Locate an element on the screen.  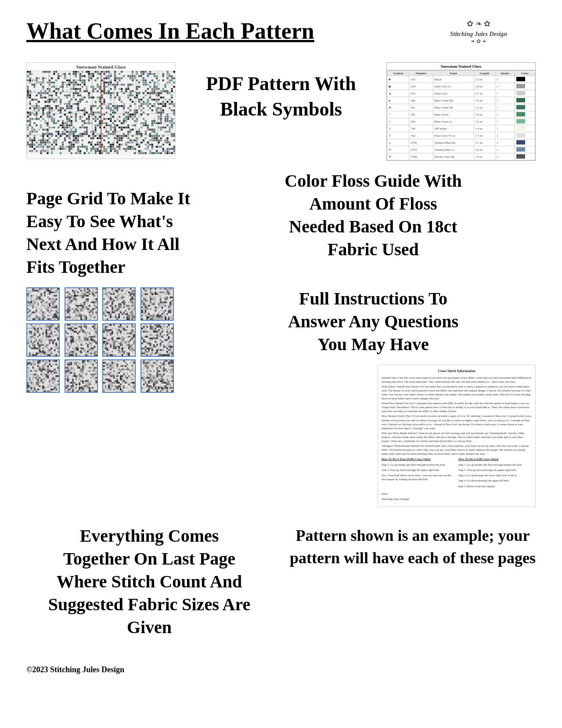
signature: JulesStitching Jules Design is located at coordinates (457, 497).